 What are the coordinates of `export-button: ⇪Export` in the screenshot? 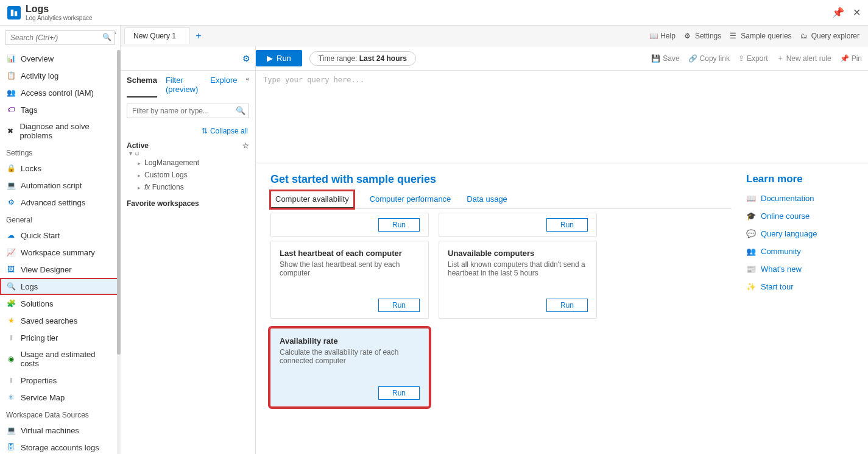 It's located at (753, 59).